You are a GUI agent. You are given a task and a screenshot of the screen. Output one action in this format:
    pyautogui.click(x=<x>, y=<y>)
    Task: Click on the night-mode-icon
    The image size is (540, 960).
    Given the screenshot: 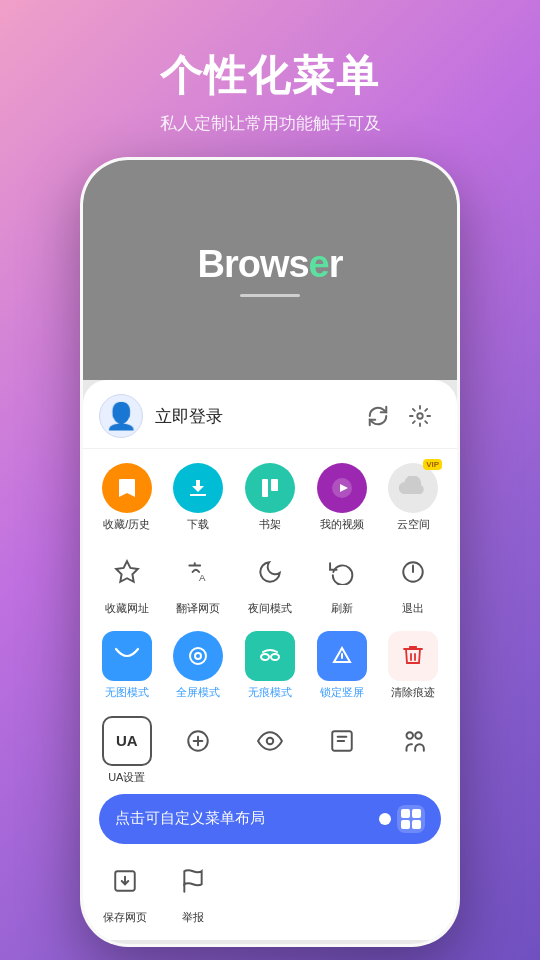 What is the action you would take?
    pyautogui.click(x=270, y=572)
    